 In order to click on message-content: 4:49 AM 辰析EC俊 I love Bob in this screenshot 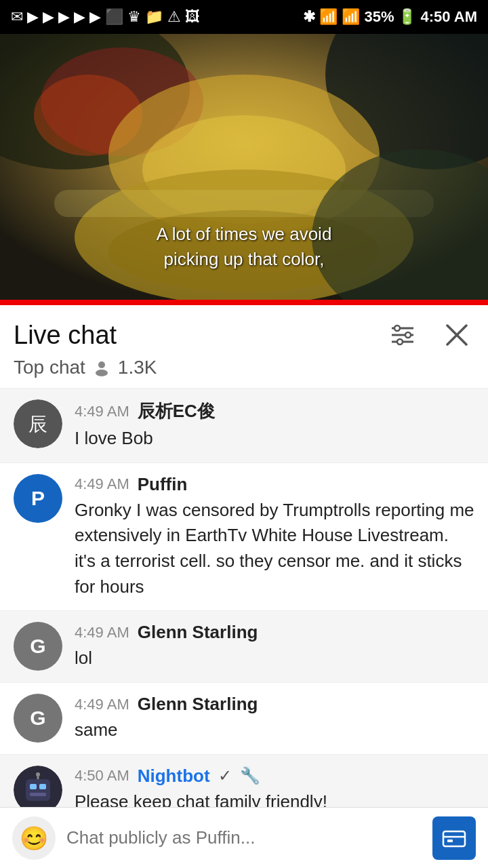, I will do `click(274, 426)`.